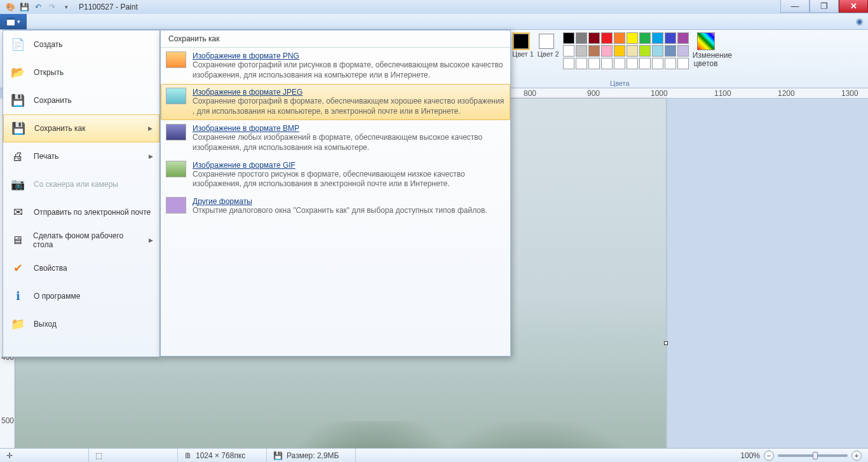 The image size is (868, 462). I want to click on saveas-icon: 💾, so click(18, 128).